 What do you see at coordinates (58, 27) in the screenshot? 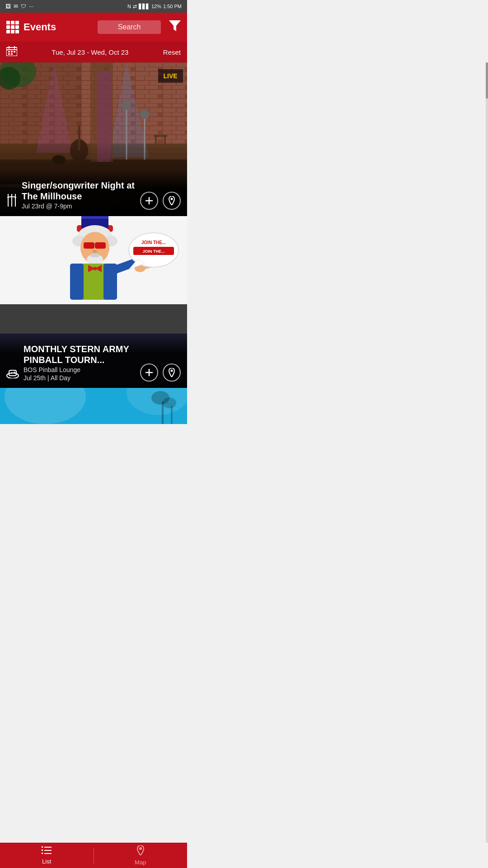
I see `page-title: Events` at bounding box center [58, 27].